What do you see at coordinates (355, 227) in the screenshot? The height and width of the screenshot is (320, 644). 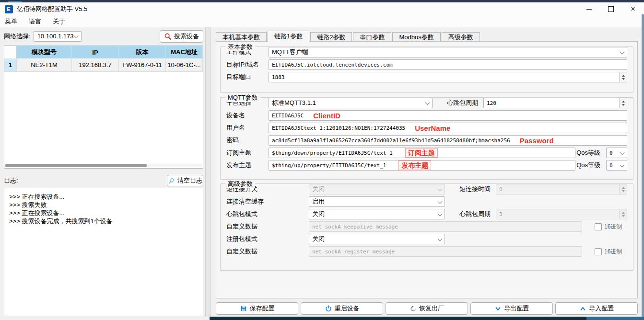 I see `custom-keepalive-value: net sockA keepalive message` at bounding box center [355, 227].